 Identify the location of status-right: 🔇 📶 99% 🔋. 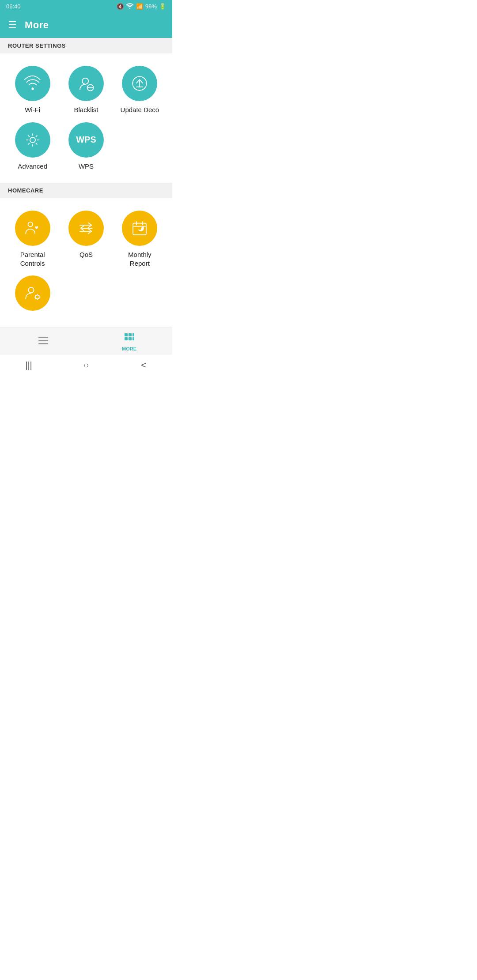
(141, 6).